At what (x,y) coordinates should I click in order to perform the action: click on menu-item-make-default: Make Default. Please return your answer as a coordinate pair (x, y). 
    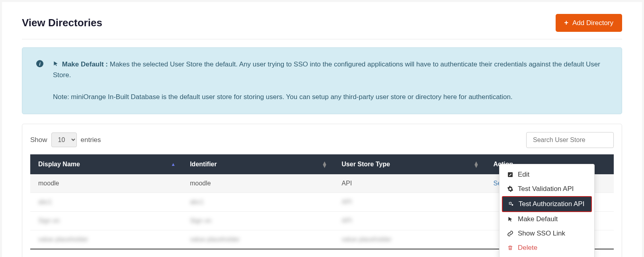
    Looking at the image, I should click on (547, 219).